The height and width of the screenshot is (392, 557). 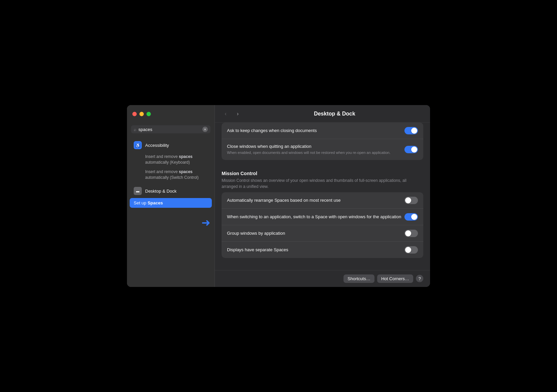 What do you see at coordinates (316, 200) in the screenshot?
I see `rearrange-spaces-label: Automatically rearrange Spaces based on …` at bounding box center [316, 200].